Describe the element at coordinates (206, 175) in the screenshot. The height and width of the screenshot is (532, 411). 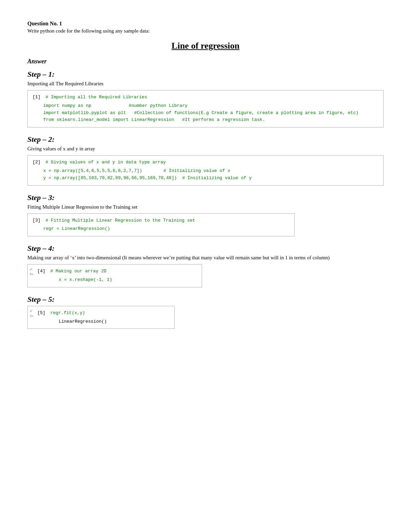
I see `step-2-code-lines: x = np.array([5,4,6,5,5,5,6,6,2,7,7]) # …` at that location.